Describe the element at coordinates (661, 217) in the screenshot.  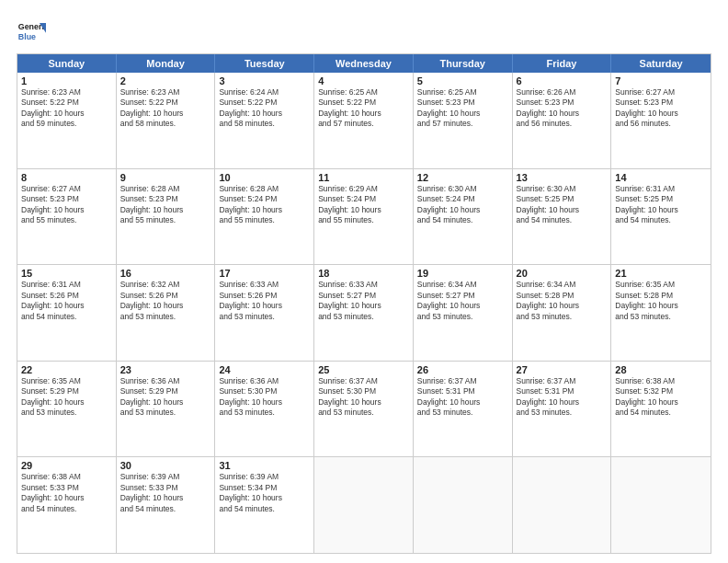
I see `calendar-cell-day-14: 14Sunrise: 6:31 AM Sunset: 5:25 PM Dayli…` at that location.